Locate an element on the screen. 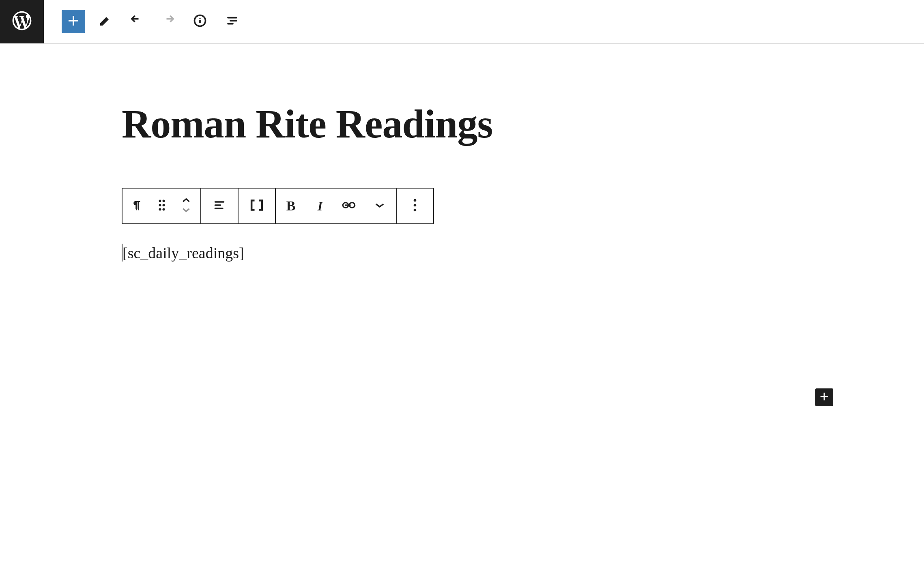  shortcode-button is located at coordinates (257, 206).